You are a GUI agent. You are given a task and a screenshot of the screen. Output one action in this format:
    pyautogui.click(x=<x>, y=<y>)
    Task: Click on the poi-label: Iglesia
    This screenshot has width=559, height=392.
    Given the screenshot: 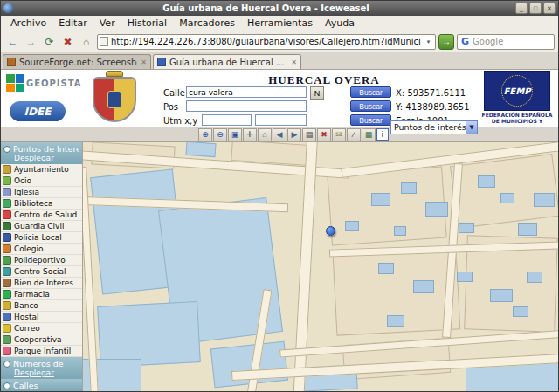 What is the action you would take?
    pyautogui.click(x=26, y=192)
    